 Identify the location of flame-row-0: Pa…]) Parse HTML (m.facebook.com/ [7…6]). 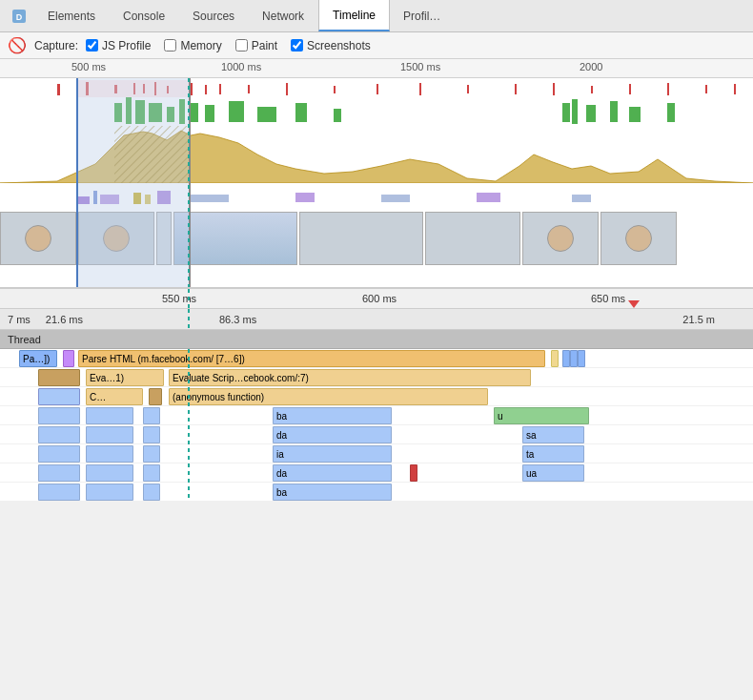
(376, 359).